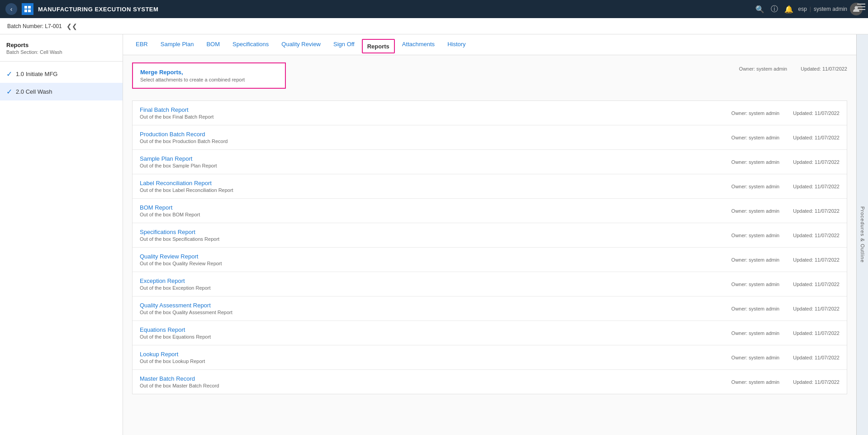 Image resolution: width=868 pixels, height=435 pixels. I want to click on tab-quality-review: Quality Review, so click(301, 45).